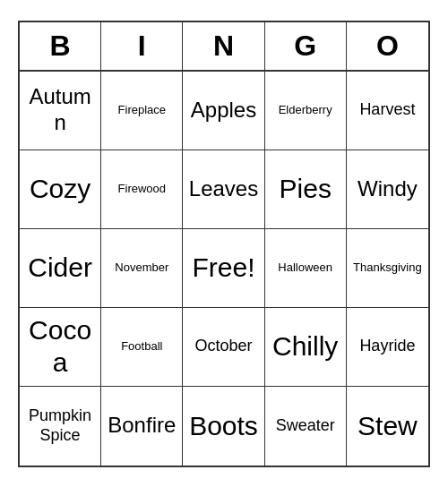 Image resolution: width=448 pixels, height=487 pixels. What do you see at coordinates (223, 268) in the screenshot?
I see `cell-text: Free!` at bounding box center [223, 268].